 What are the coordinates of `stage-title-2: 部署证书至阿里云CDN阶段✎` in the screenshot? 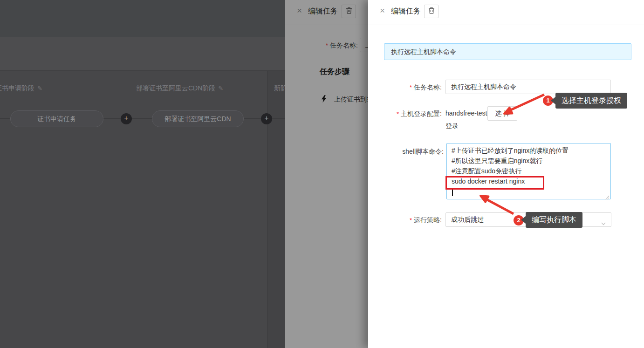 It's located at (180, 89).